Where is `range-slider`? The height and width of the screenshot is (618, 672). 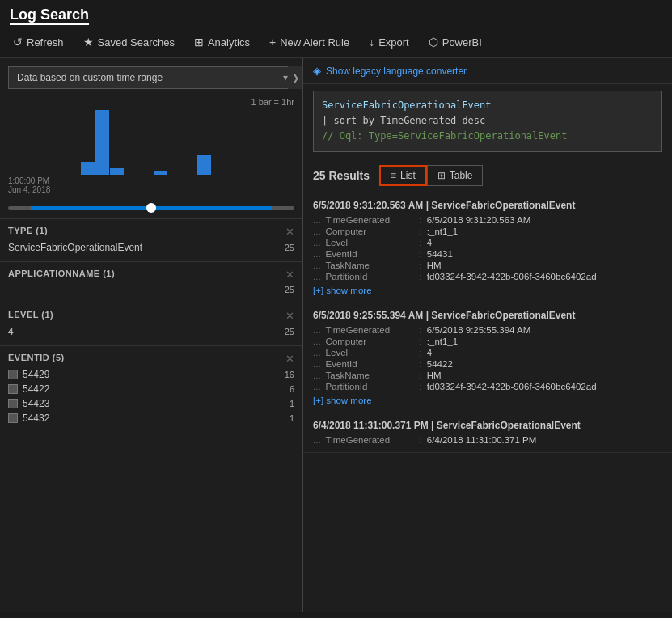 range-slider is located at coordinates (151, 208).